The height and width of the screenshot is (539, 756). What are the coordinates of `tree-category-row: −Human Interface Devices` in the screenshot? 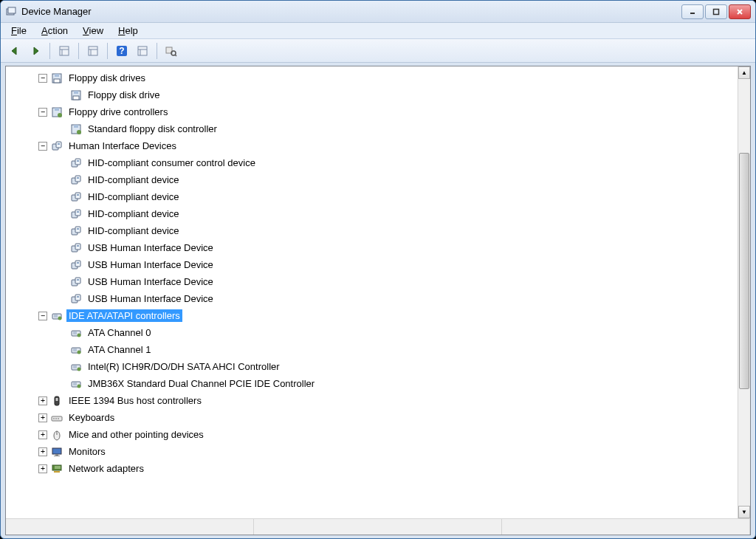 It's located at (372, 146).